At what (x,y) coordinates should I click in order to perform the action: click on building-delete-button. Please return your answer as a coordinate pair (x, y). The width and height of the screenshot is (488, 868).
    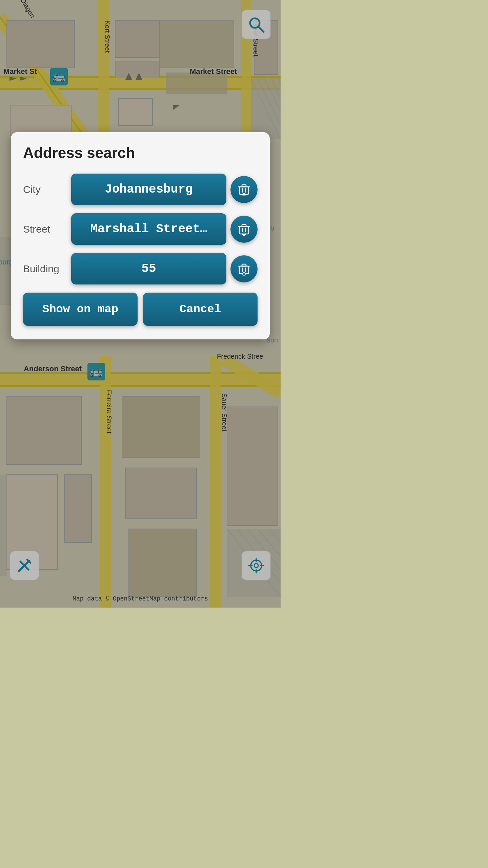
    Looking at the image, I should click on (244, 269).